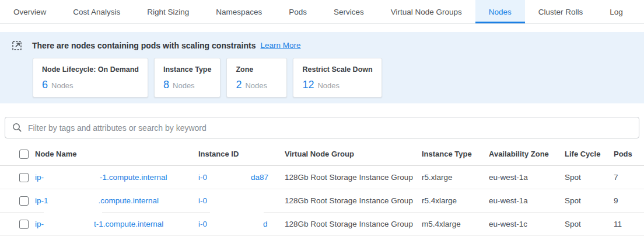 Image resolution: width=644 pixels, height=236 pixels. Describe the element at coordinates (426, 12) in the screenshot. I see `tab-virtual-node-groups: Virtual Node Groups` at that location.